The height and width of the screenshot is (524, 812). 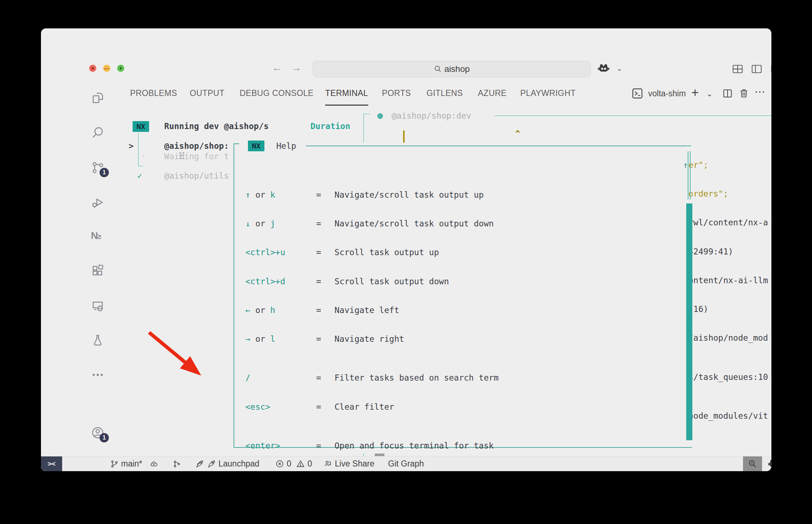 What do you see at coordinates (404, 137) in the screenshot?
I see `terminal-cursor` at bounding box center [404, 137].